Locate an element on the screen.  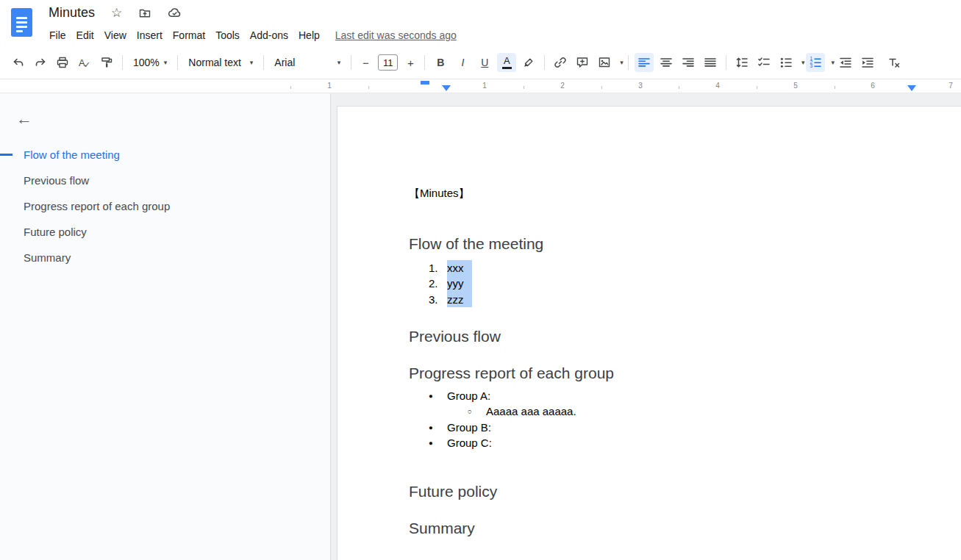
app-header: Minutes ☆ File Edit View Insert Format T… is located at coordinates (481, 24).